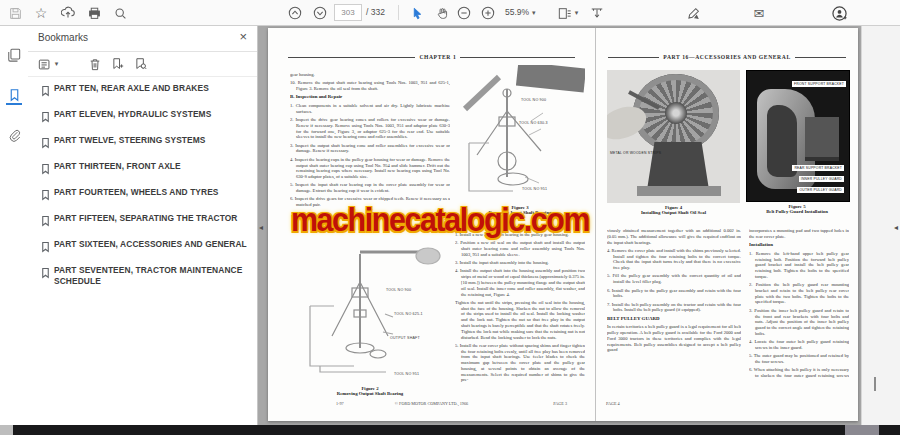  Describe the element at coordinates (142, 222) in the screenshot. I see `bookmark-item: PART FIFTEEN, SEPARATING THE TRACTOR` at that location.